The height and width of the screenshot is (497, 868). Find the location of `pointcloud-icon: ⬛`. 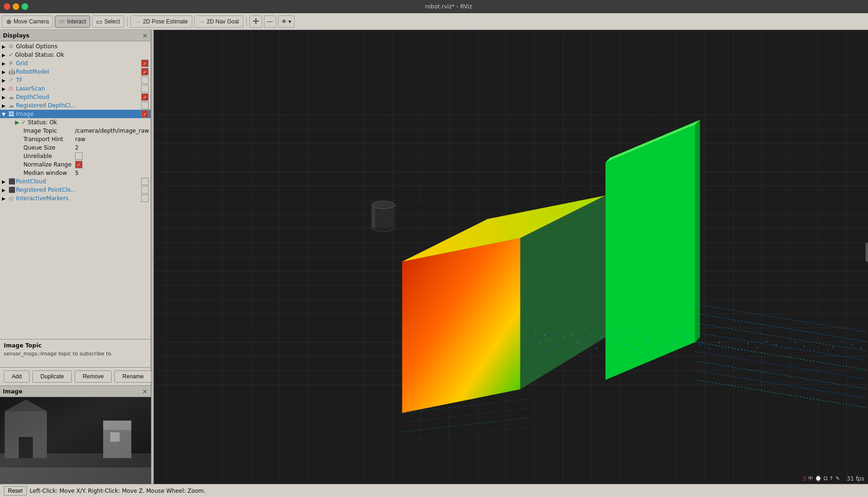

pointcloud-icon: ⬛ is located at coordinates (12, 181).